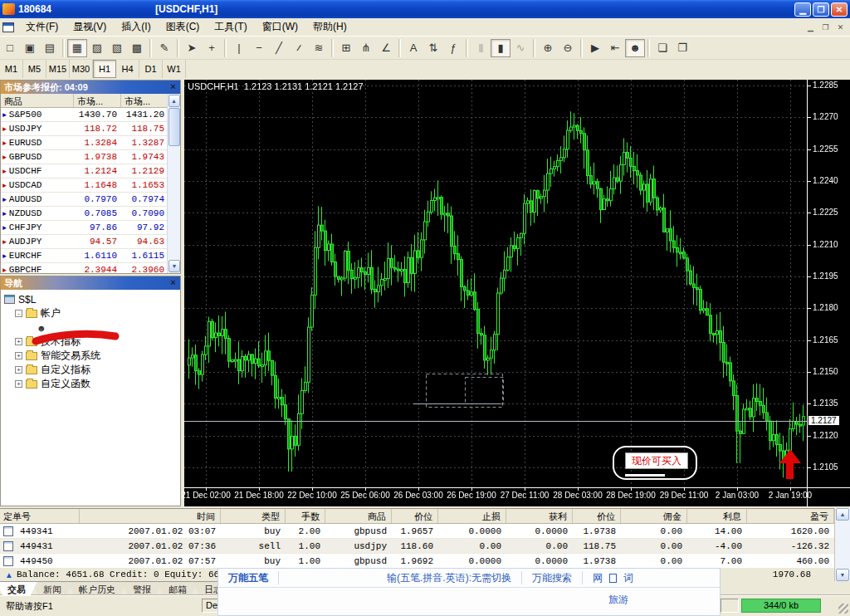 Image resolution: width=850 pixels, height=616 pixels. Describe the element at coordinates (91, 384) in the screenshot. I see `nav-item-自定义函数: +自定义函数` at that location.